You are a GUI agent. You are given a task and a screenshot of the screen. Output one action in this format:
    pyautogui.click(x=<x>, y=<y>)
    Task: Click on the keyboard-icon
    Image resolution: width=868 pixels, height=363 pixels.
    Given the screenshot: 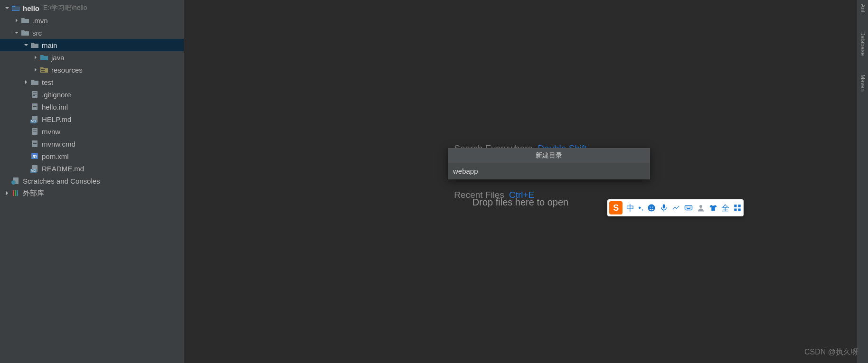 What is the action you would take?
    pyautogui.click(x=689, y=208)
    